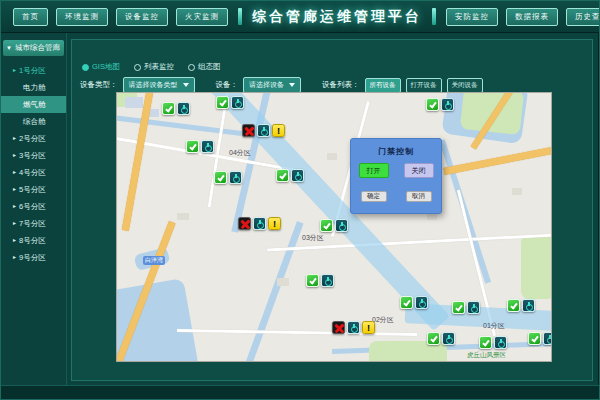 The image size is (600, 400). I want to click on list-button-所有设备: 所有设备, so click(383, 86).